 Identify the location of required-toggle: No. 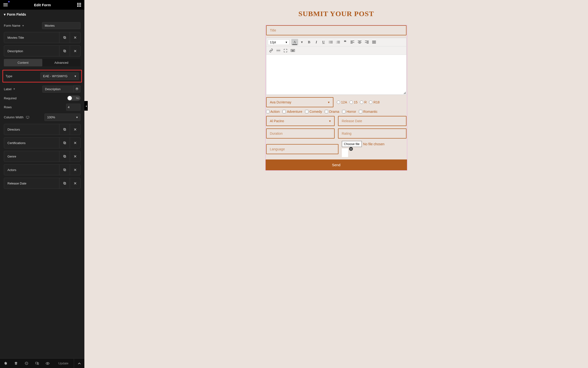
(74, 98).